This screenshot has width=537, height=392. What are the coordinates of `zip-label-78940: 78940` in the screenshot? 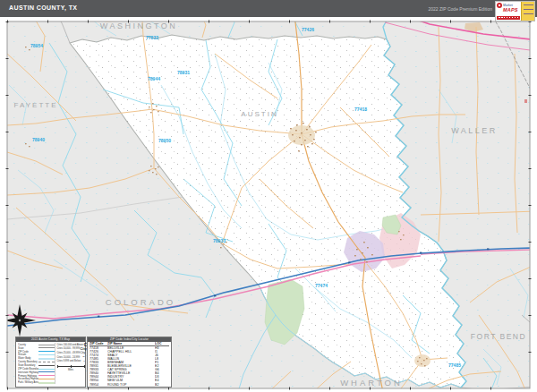 It's located at (38, 140).